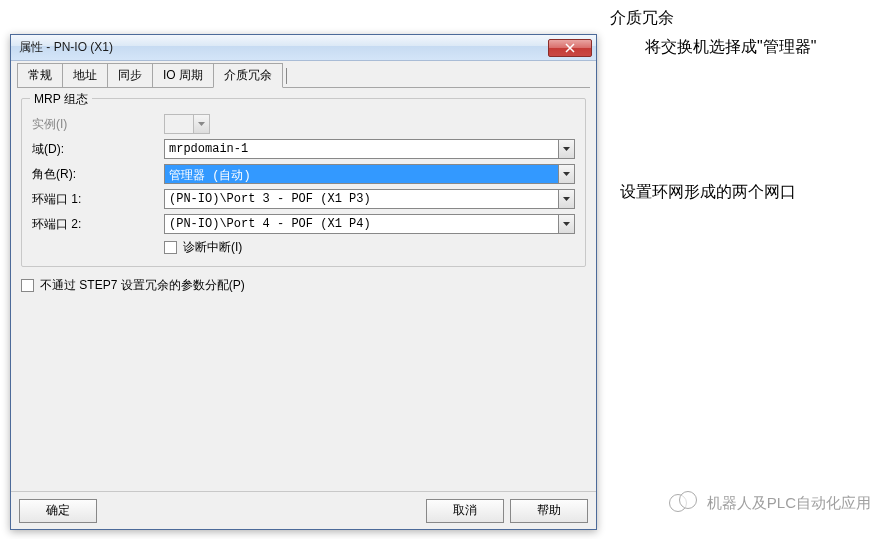  I want to click on domain-label: 域(D):, so click(98, 150).